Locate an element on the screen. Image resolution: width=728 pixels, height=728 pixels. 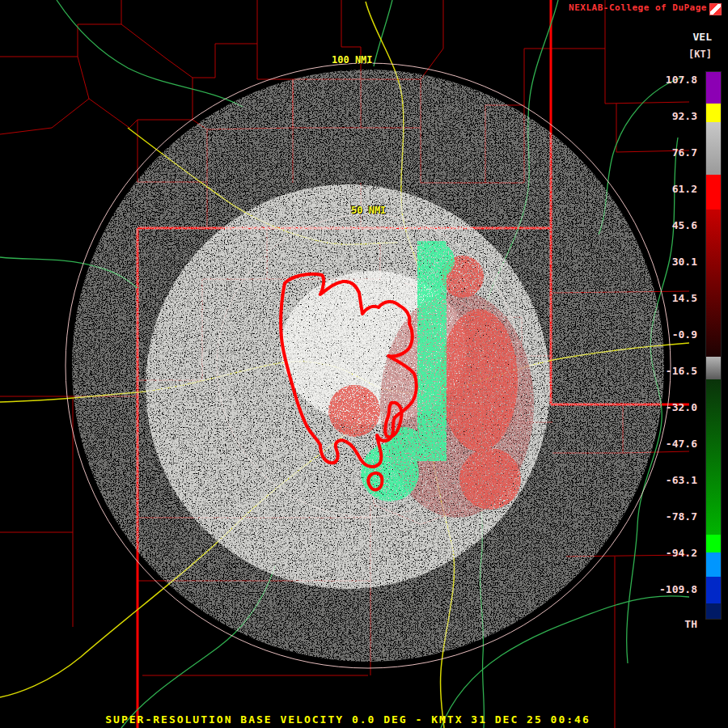
ring-label-100nmi: 100 NMI is located at coordinates (353, 60).